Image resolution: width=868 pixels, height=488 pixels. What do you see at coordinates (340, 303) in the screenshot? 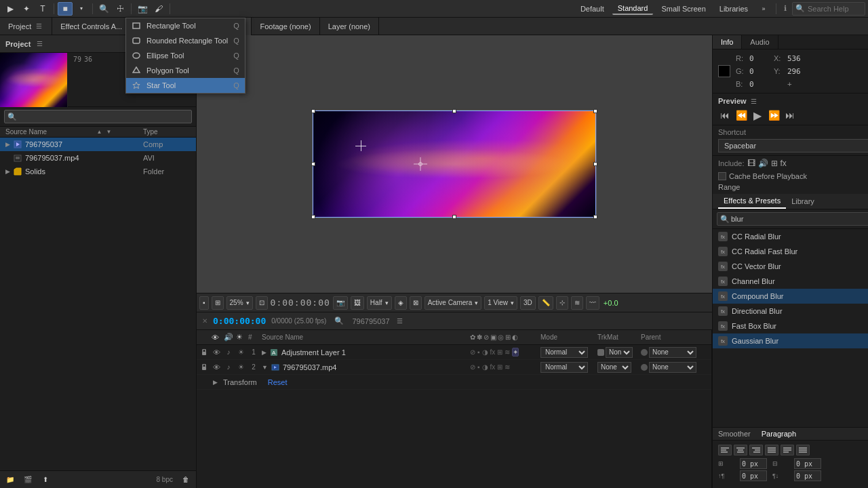
I see `snapshot-btn: 📷` at bounding box center [340, 303].